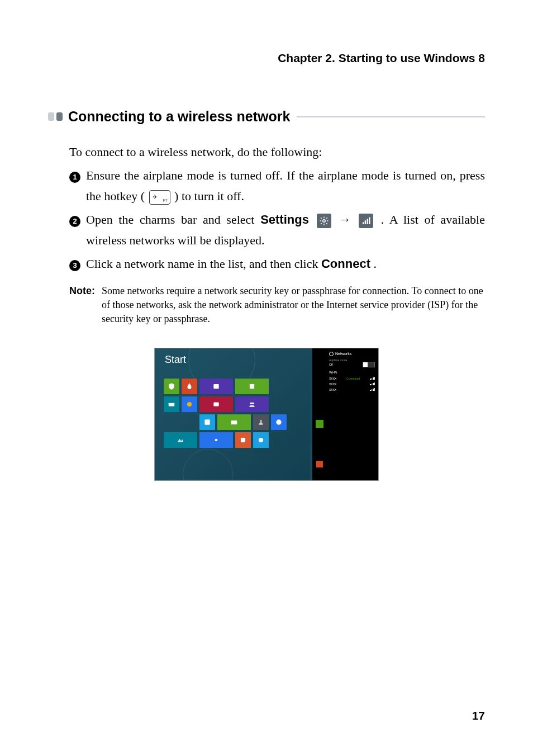 The width and height of the screenshot is (533, 756). What do you see at coordinates (75, 221) in the screenshot?
I see `step-number-badge: 2` at bounding box center [75, 221].